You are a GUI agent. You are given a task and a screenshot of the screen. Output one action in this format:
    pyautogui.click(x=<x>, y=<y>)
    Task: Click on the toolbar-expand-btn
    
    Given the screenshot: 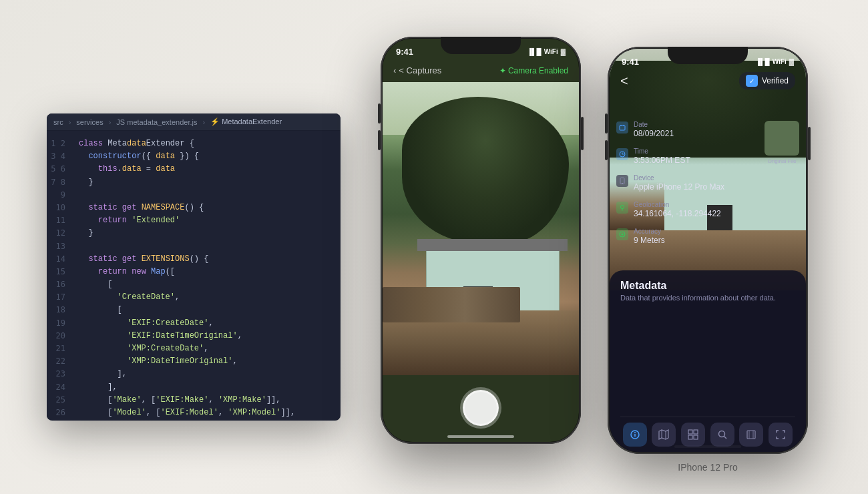 What is the action you would take?
    pyautogui.click(x=751, y=435)
    